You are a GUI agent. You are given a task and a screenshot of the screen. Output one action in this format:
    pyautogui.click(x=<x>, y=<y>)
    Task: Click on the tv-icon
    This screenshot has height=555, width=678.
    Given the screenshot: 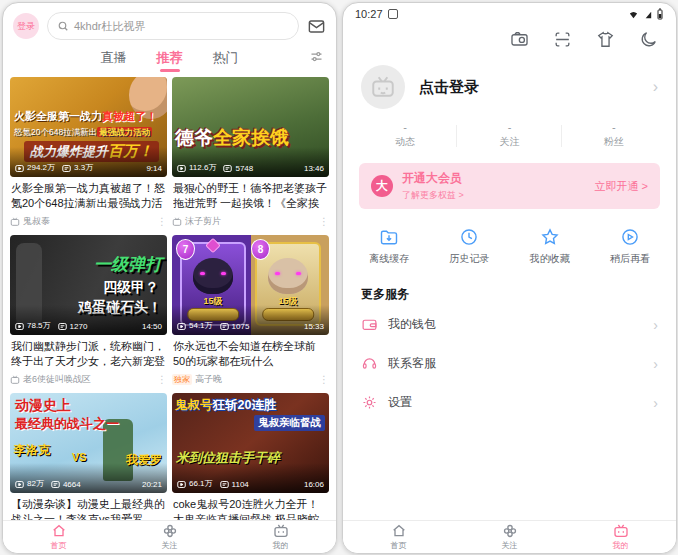 What is the action you would take?
    pyautogui.click(x=621, y=531)
    